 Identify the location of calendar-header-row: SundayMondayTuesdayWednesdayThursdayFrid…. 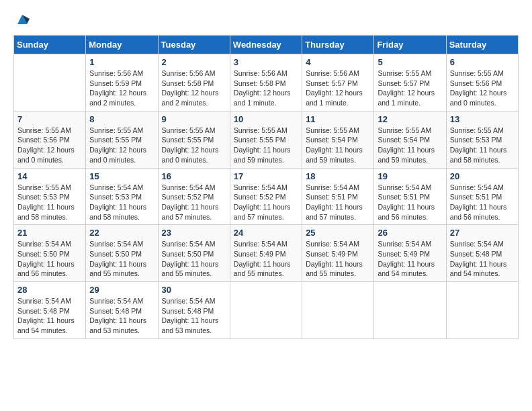
(266, 45).